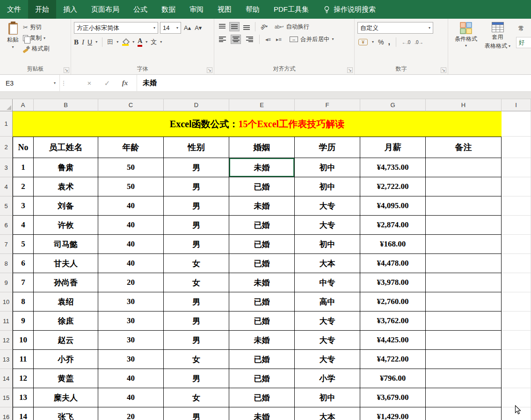  What do you see at coordinates (131, 302) in the screenshot?
I see `cell-C10: 30` at bounding box center [131, 302].